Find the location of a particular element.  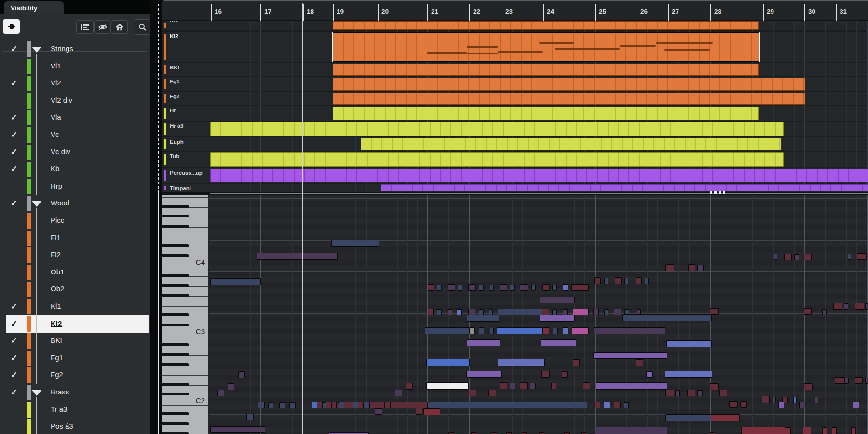

visibility-row-picc: Picc is located at coordinates (75, 221).